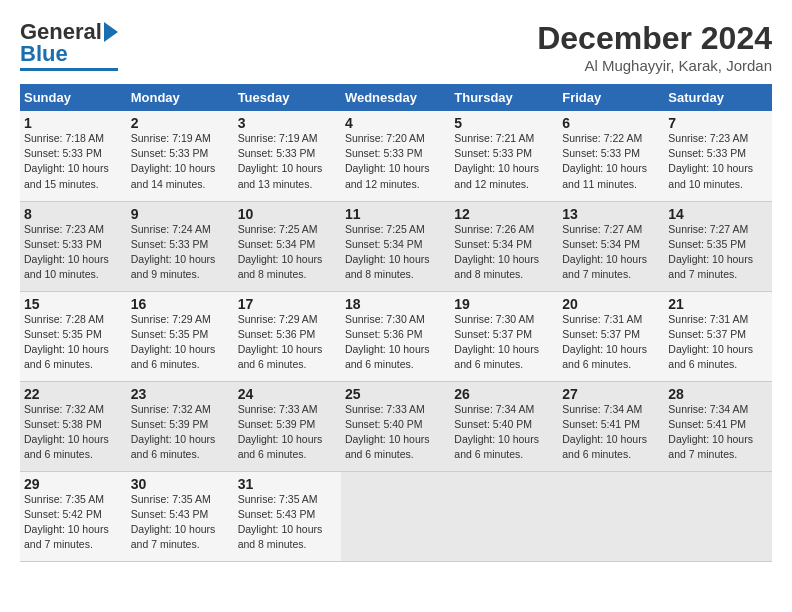 Image resolution: width=792 pixels, height=612 pixels. Describe the element at coordinates (496, 342) in the screenshot. I see `day-info: Sunrise: 7:30 AM Sunset: 5:37 PM Dayligh…` at that location.